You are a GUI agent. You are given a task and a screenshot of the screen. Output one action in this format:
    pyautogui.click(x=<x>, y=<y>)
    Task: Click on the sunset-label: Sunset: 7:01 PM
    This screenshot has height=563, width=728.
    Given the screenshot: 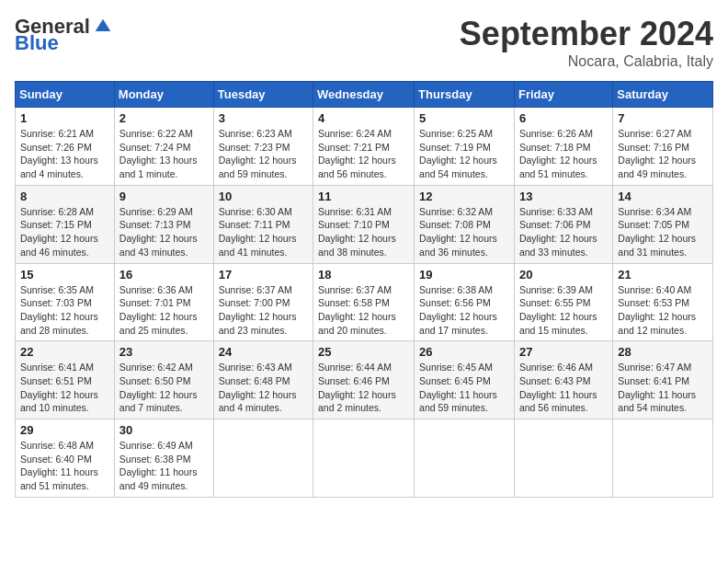 What is the action you would take?
    pyautogui.click(x=155, y=303)
    